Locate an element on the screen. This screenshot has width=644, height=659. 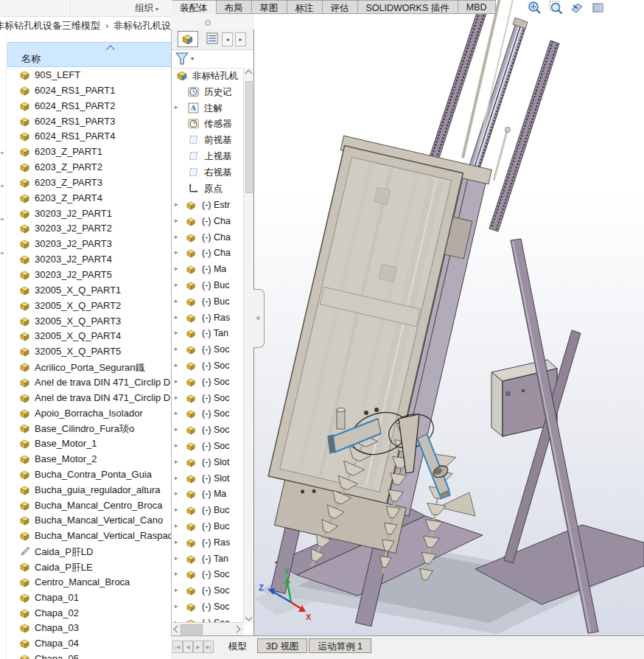
file-item: Bucha_Contra_Ponta_Guia is located at coordinates (88, 475).